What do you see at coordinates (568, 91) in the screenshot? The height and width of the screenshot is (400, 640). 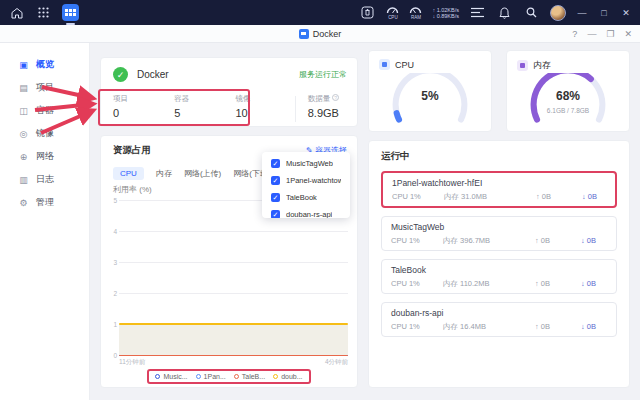 I see `memory-gauge-card: 内存 68% 6.1GB / 7.8GB` at bounding box center [568, 91].